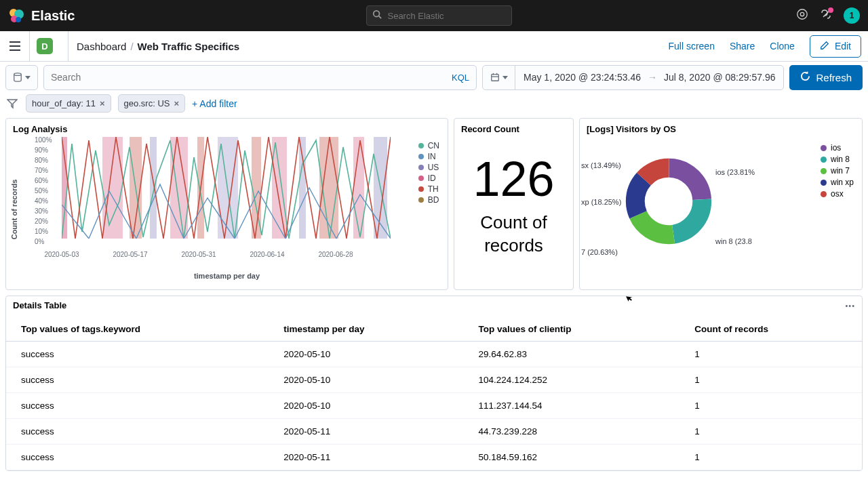 The image size is (868, 488). Describe the element at coordinates (377, 16) in the screenshot. I see `search-icon` at that location.